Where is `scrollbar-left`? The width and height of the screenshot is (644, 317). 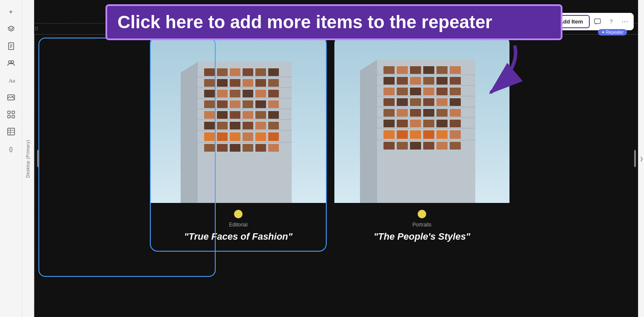 scrollbar-left is located at coordinates (38, 158).